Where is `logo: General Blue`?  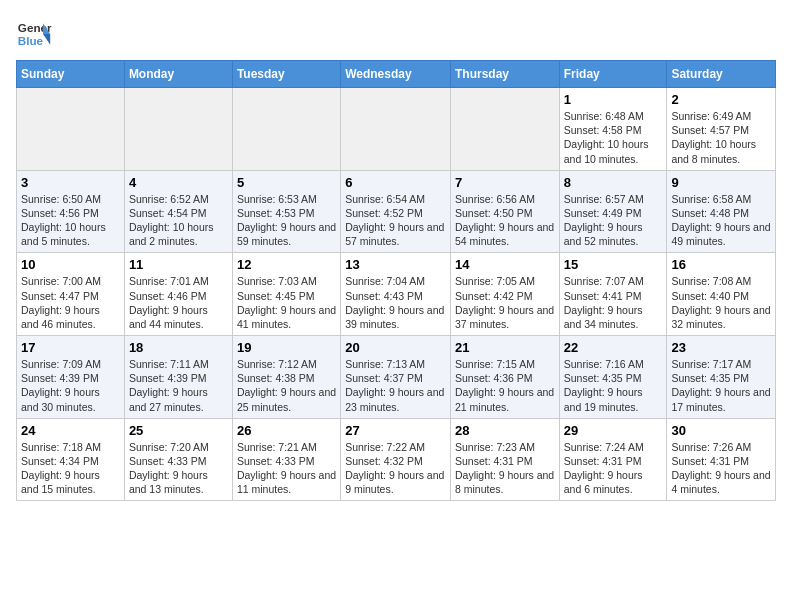
logo: General Blue is located at coordinates (34, 34).